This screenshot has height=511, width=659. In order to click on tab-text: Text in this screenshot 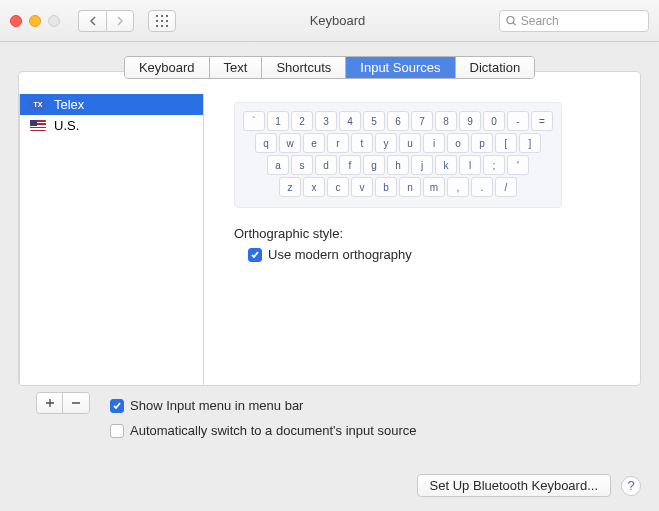, I will do `click(236, 68)`.